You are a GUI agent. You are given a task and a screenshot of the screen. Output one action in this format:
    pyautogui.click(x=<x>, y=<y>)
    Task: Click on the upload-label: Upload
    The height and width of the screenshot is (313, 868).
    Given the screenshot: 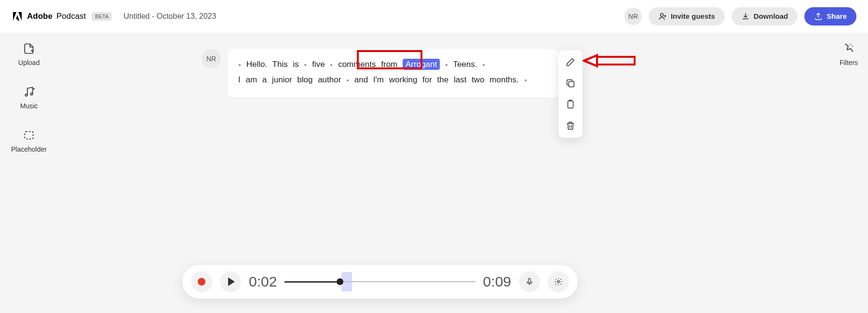 What is the action you would take?
    pyautogui.click(x=29, y=63)
    